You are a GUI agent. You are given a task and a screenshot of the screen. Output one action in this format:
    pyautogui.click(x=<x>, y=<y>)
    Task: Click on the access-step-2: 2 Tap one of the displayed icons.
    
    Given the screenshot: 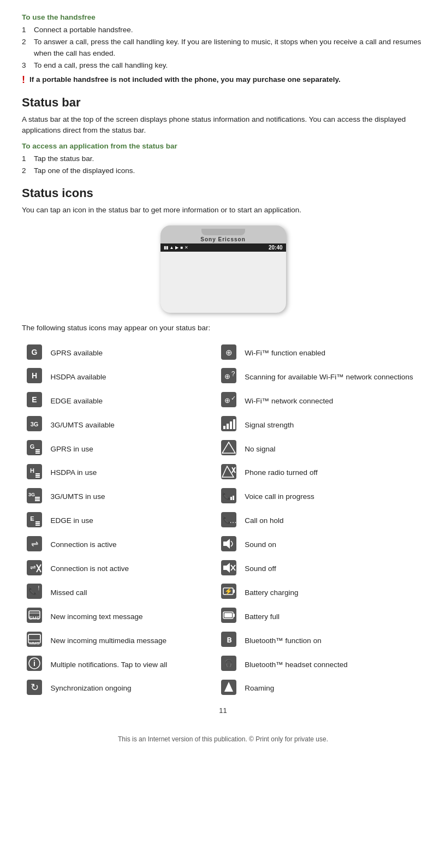 What is the action you would take?
    pyautogui.click(x=223, y=171)
    